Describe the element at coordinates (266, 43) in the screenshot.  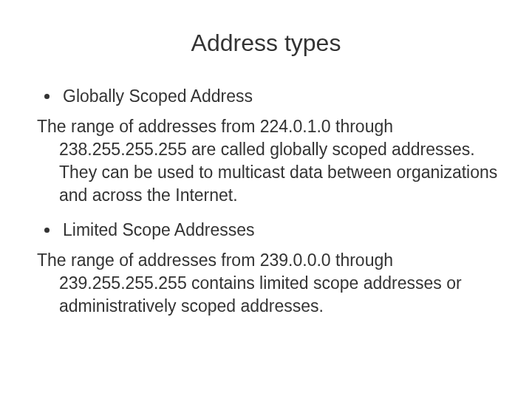
I see `slide-title: Address types` at that location.